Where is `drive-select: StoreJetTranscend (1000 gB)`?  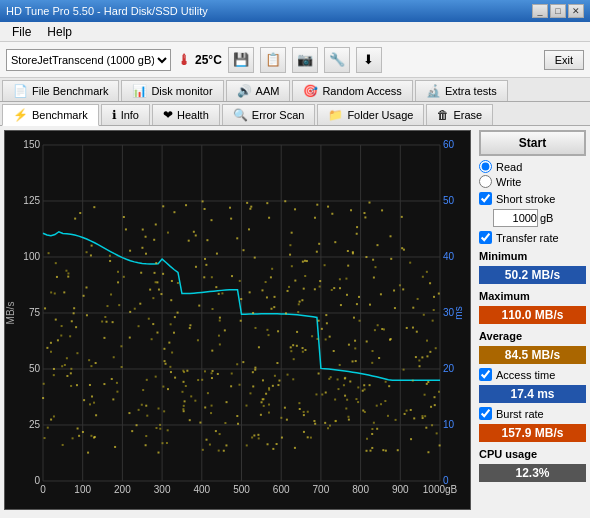
drive-select: StoreJetTranscend (1000 gB) is located at coordinates (88, 60).